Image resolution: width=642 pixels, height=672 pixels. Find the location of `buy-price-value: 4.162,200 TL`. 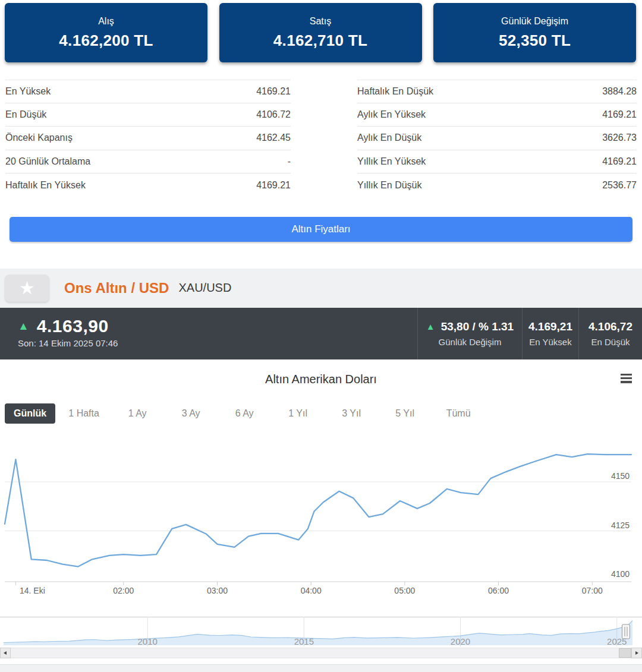

buy-price-value: 4.162,200 TL is located at coordinates (106, 40).